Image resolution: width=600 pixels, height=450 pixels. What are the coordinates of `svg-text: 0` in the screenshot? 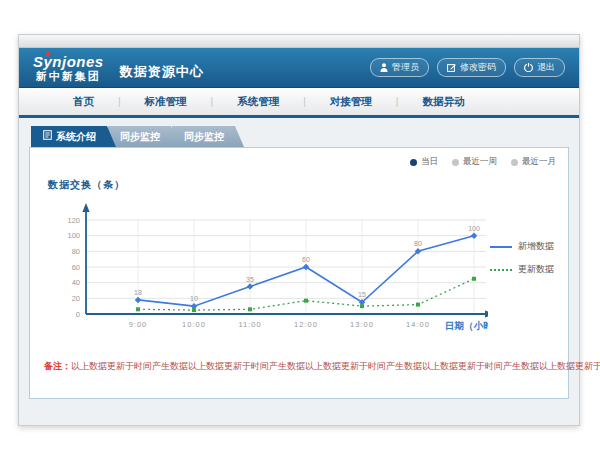 It's located at (78, 314).